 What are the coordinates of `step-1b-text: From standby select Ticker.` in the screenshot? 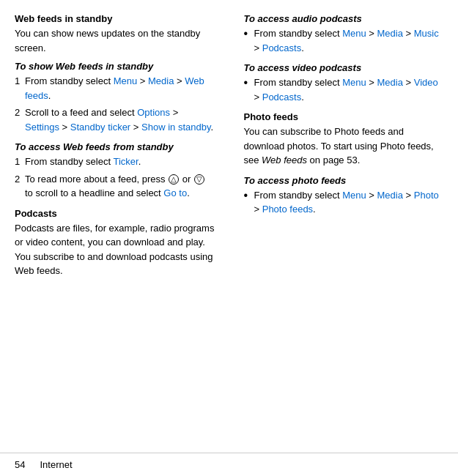 It's located at (120, 162).